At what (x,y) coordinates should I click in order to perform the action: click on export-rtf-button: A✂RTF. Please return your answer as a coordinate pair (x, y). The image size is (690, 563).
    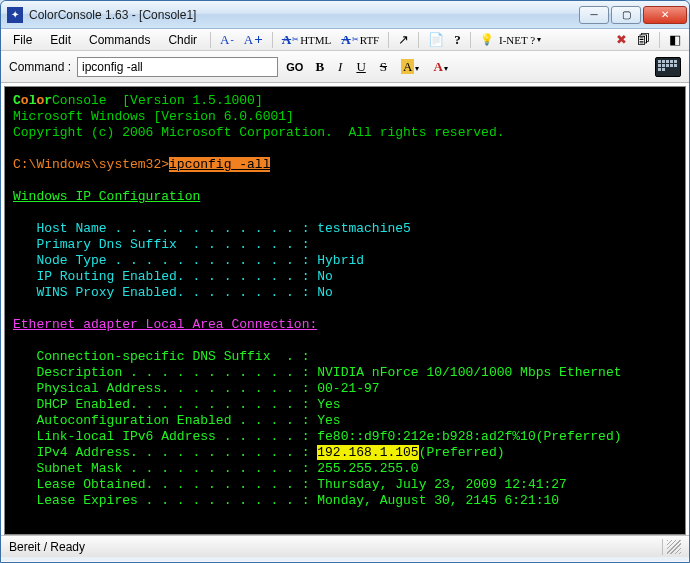
    Looking at the image, I should click on (360, 40).